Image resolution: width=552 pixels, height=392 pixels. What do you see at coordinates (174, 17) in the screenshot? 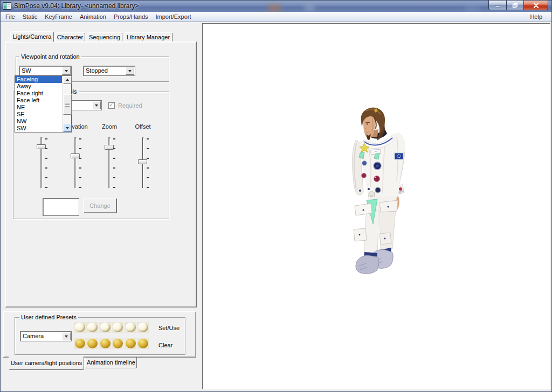
I see `menu-item-import-export: Import/Export` at bounding box center [174, 17].